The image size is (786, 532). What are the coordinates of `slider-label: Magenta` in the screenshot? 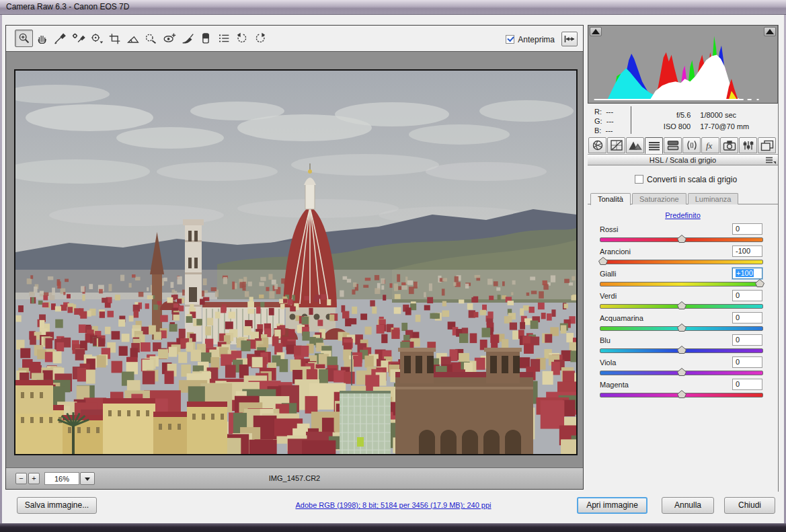 It's located at (615, 385).